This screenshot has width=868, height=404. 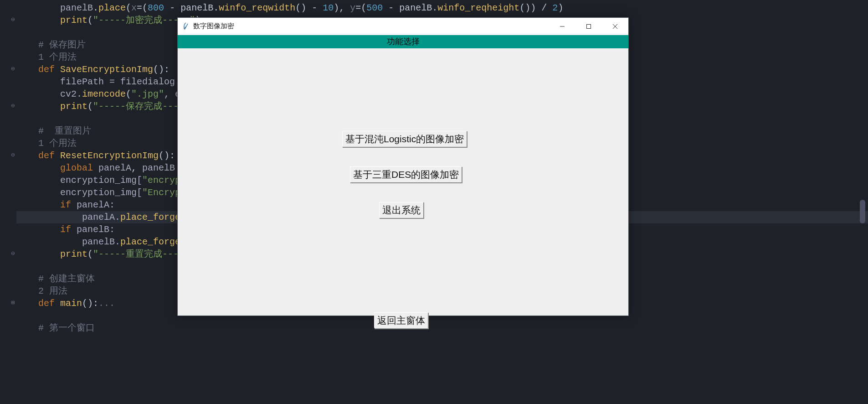 I want to click on code-token: 500, so click(x=375, y=8).